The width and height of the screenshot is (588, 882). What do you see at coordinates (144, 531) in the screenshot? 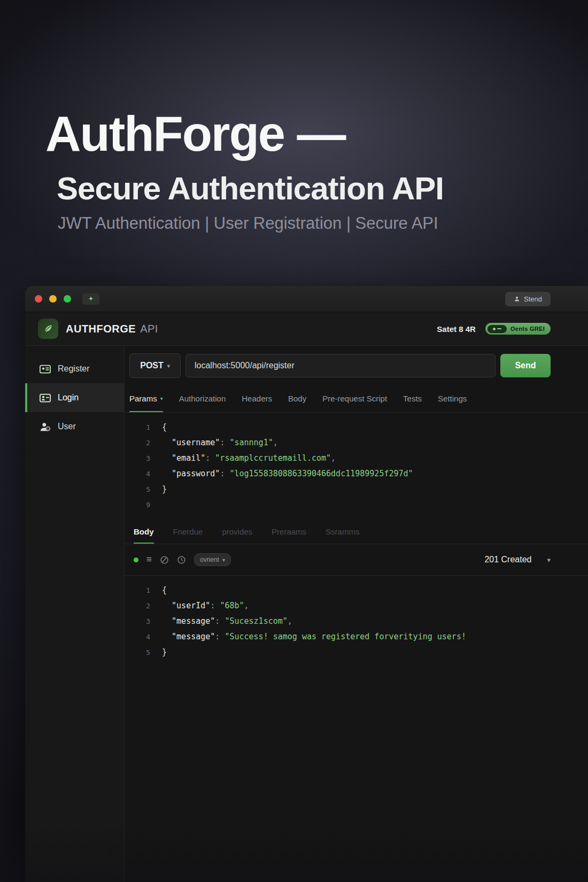
I see `response-tab-body: Body` at bounding box center [144, 531].